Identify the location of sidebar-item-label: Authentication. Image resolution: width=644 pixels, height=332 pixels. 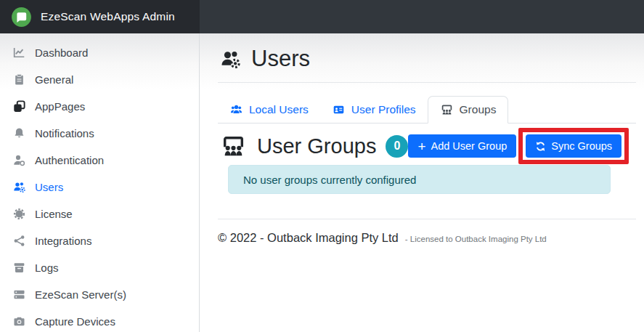
(70, 160).